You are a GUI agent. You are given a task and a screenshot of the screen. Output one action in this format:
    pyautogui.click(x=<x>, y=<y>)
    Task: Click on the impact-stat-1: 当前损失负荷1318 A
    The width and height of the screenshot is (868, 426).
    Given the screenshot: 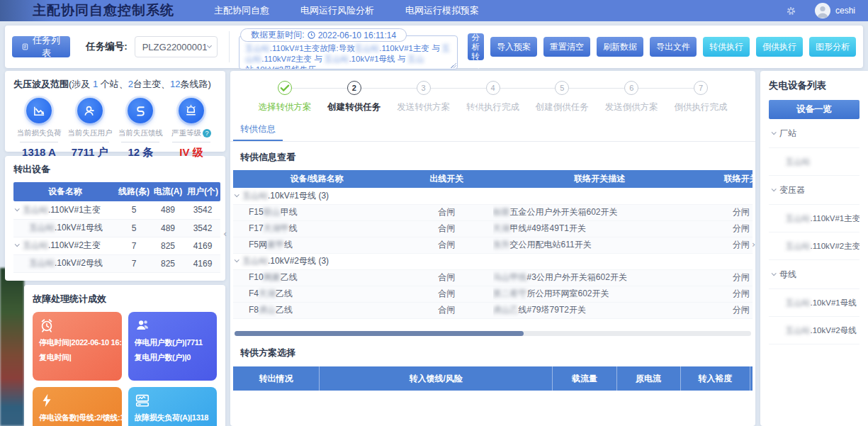 What is the action you would take?
    pyautogui.click(x=39, y=129)
    